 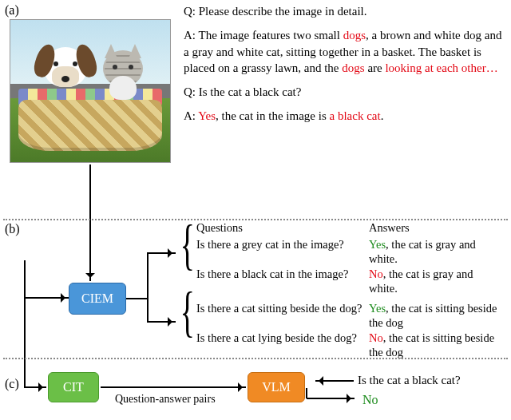 I want to click on section-c-label: (c), so click(x=12, y=384).